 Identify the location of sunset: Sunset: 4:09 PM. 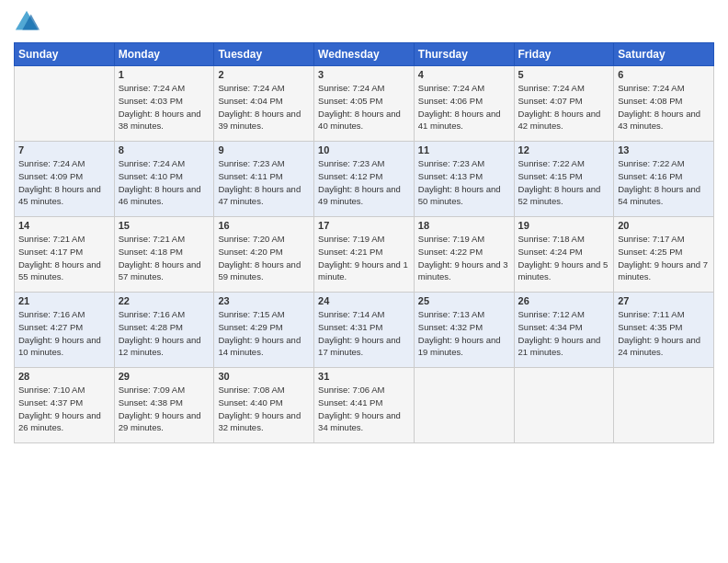
(51, 177).